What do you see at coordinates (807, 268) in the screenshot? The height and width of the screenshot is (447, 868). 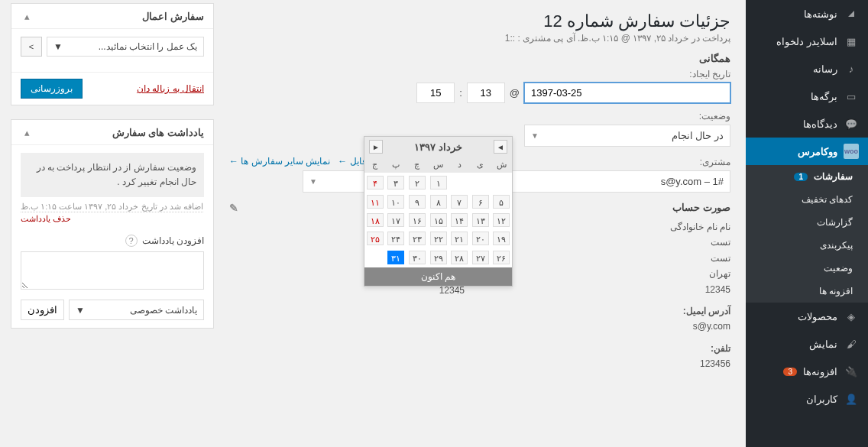 I see `submenu-status: وضعیت` at bounding box center [807, 268].